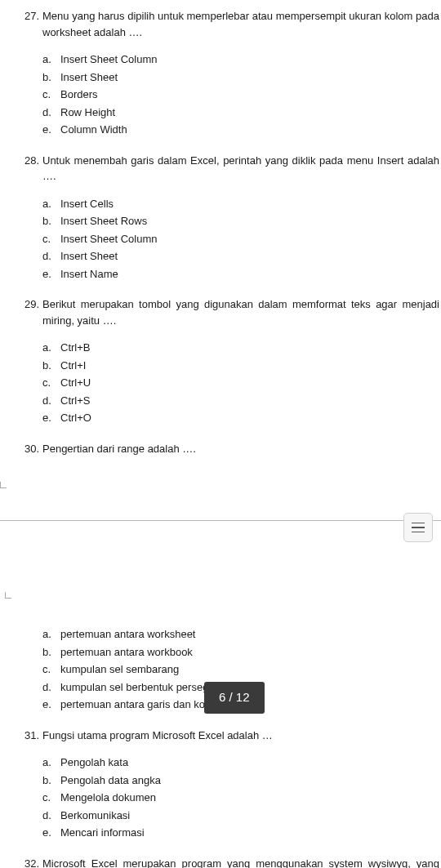 The width and height of the screenshot is (441, 868). What do you see at coordinates (241, 862) in the screenshot?
I see `question-body: Microsoft Excel merupakan program yang m…` at bounding box center [241, 862].